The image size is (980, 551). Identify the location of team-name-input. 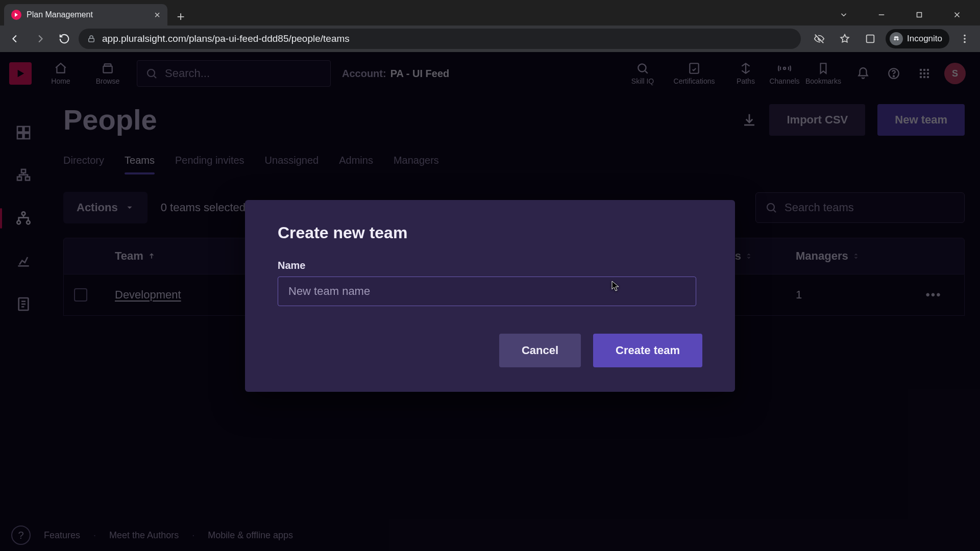
(487, 291).